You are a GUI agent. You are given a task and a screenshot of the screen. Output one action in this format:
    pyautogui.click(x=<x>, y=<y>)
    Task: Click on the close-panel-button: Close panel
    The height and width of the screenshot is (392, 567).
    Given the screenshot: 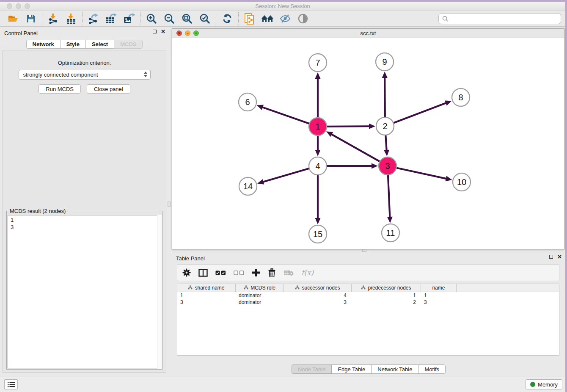 What is the action you would take?
    pyautogui.click(x=108, y=89)
    